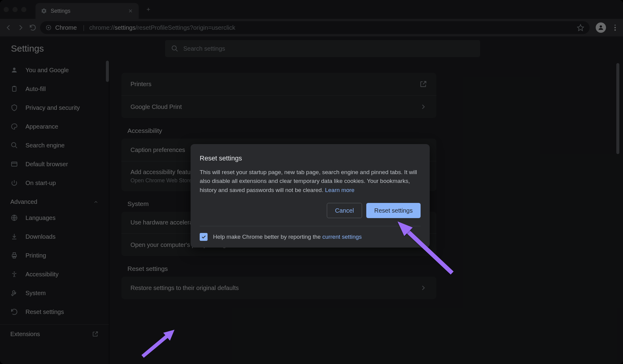 This screenshot has height=364, width=623. What do you see at coordinates (310, 158) in the screenshot?
I see `dialog-title: Reset settings` at bounding box center [310, 158].